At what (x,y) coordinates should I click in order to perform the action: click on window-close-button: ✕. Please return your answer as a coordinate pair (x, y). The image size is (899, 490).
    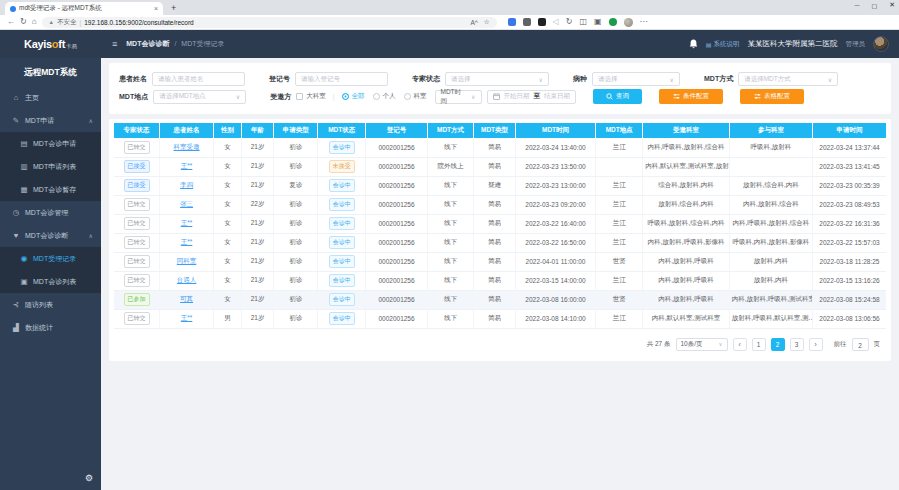
    Looking at the image, I should click on (892, 5).